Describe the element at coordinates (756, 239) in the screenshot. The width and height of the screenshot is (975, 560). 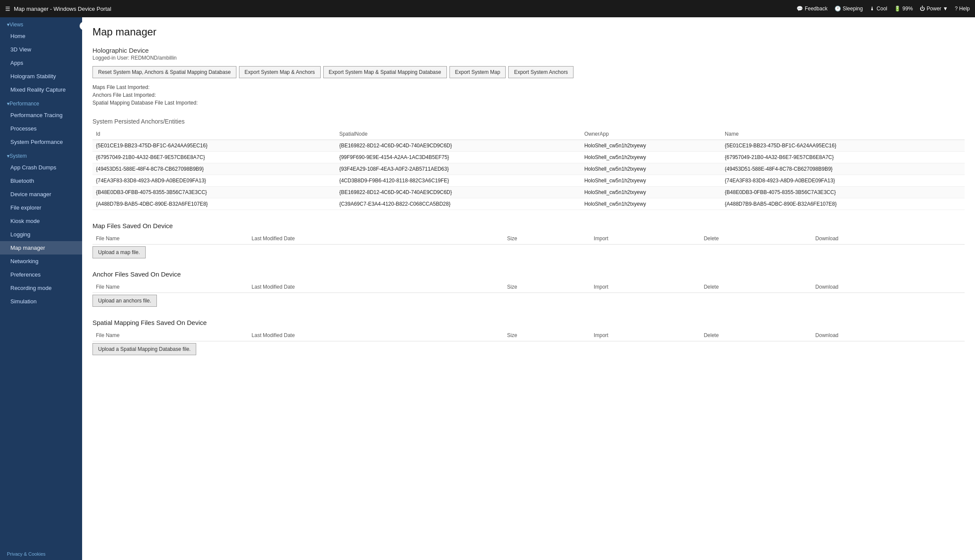
I see `mf-col-delete: Delete` at that location.